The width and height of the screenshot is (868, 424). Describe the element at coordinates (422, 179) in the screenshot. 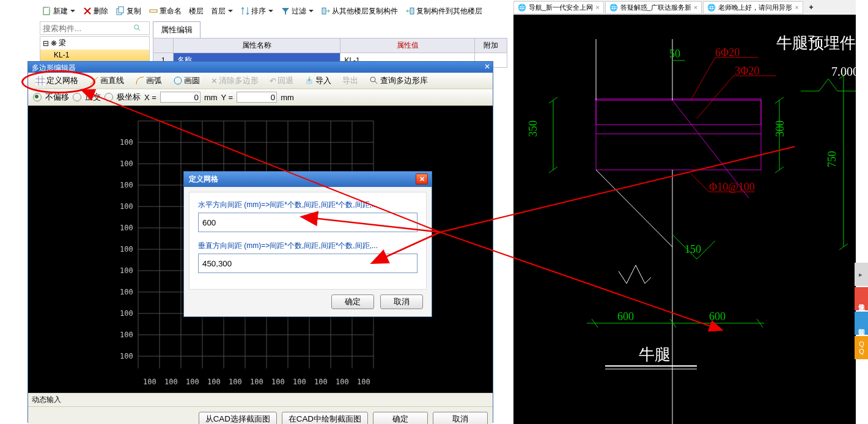

I see `dialog-close-button: ✕` at that location.